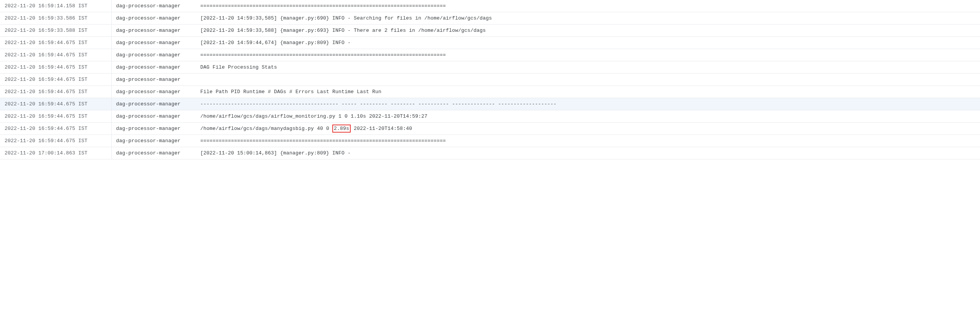  Describe the element at coordinates (56, 153) in the screenshot. I see `log-timestamp: 2022-11-20 17:00:14.863 IST` at that location.